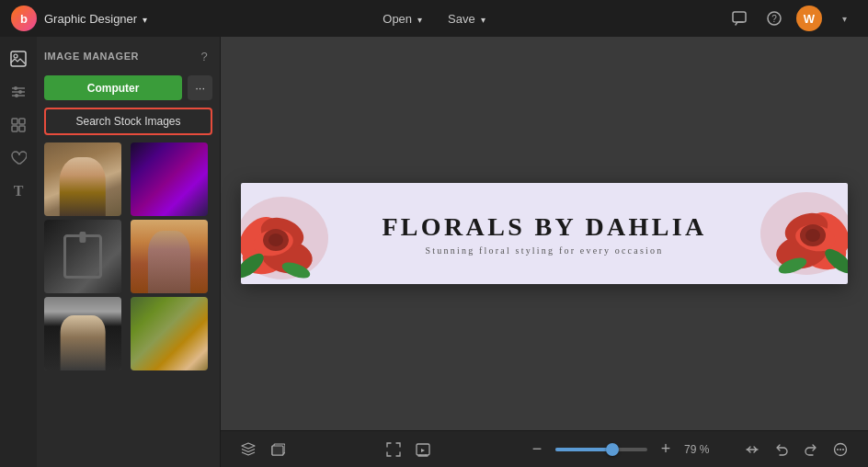 This screenshot has height=467, width=868. I want to click on open-label: Open, so click(397, 18).